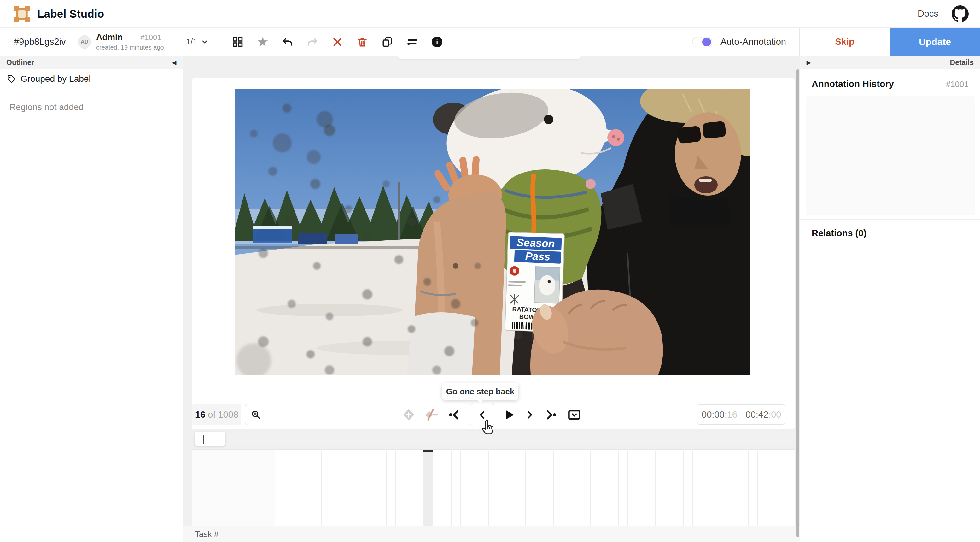 Image resolution: width=980 pixels, height=542 pixels. I want to click on magnifier-plus-icon, so click(256, 414).